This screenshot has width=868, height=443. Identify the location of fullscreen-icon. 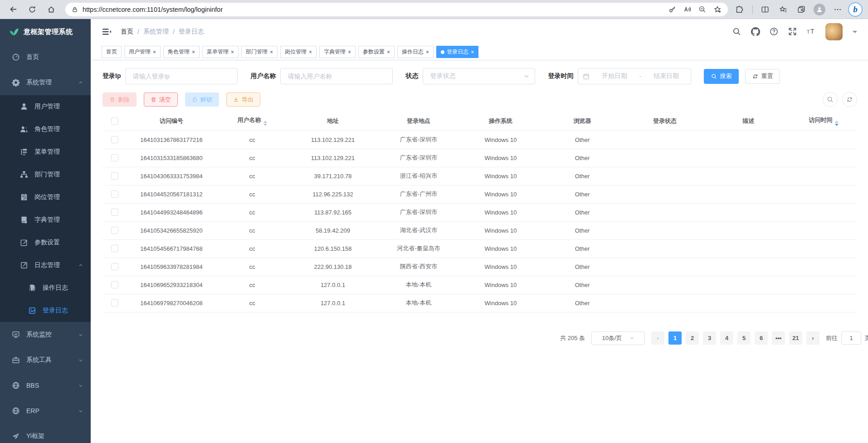
(793, 32).